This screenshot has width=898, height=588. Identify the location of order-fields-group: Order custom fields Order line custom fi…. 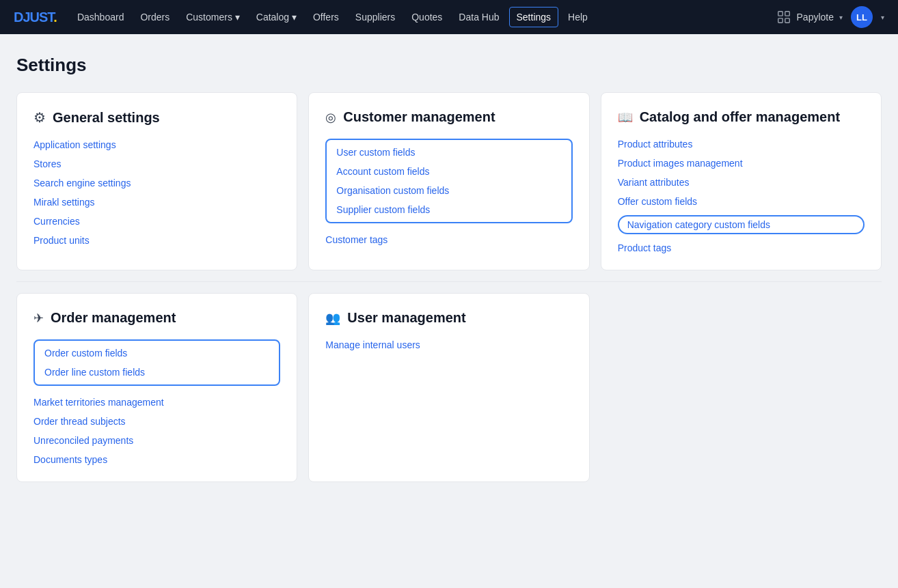
(157, 363).